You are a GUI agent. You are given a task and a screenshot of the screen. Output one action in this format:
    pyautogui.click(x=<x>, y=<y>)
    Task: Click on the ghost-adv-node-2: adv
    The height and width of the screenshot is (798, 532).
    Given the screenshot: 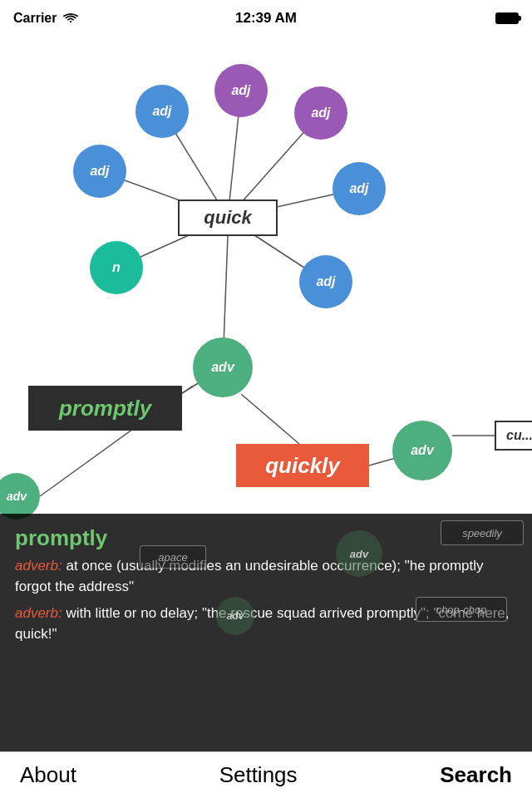 What is the action you would take?
    pyautogui.click(x=235, y=616)
    